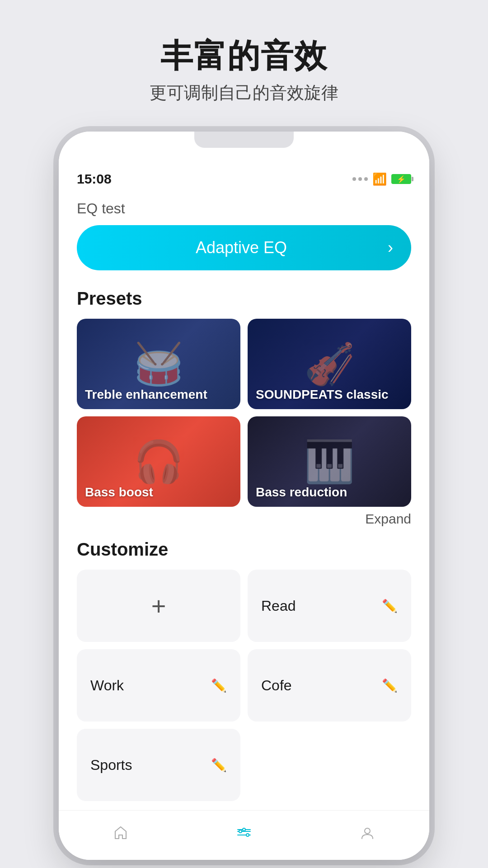  Describe the element at coordinates (244, 298) in the screenshot. I see `presets-section-title: Presets` at that location.